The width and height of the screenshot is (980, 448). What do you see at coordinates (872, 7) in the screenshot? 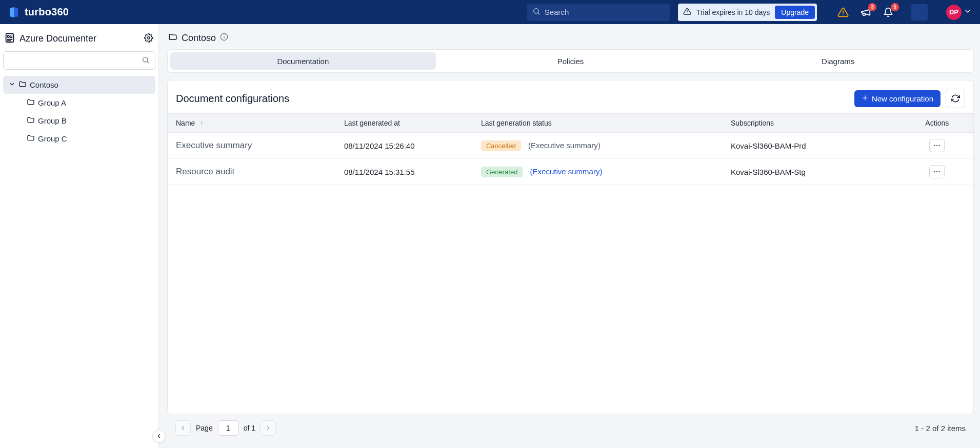
I see `announcements-badge: 3` at bounding box center [872, 7].